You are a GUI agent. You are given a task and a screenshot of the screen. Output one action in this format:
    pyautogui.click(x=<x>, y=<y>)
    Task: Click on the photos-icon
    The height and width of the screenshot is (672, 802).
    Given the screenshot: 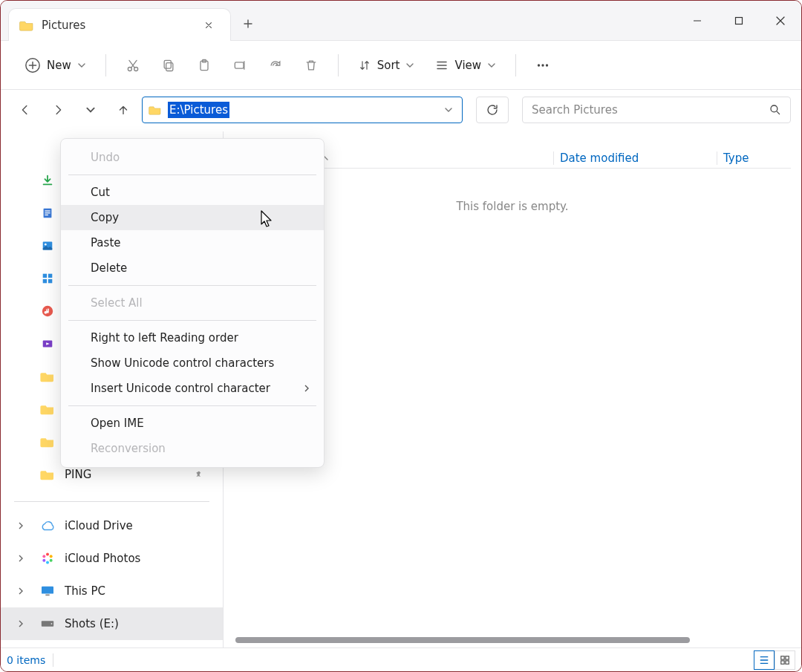 What is the action you would take?
    pyautogui.click(x=48, y=558)
    